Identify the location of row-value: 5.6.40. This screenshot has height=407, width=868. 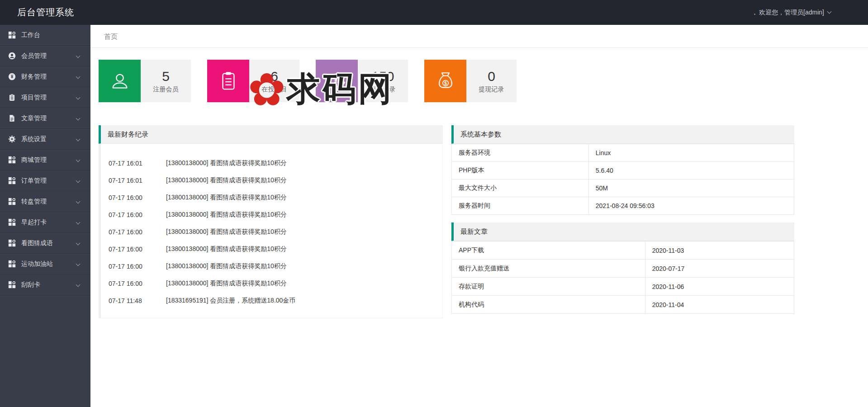
(691, 171).